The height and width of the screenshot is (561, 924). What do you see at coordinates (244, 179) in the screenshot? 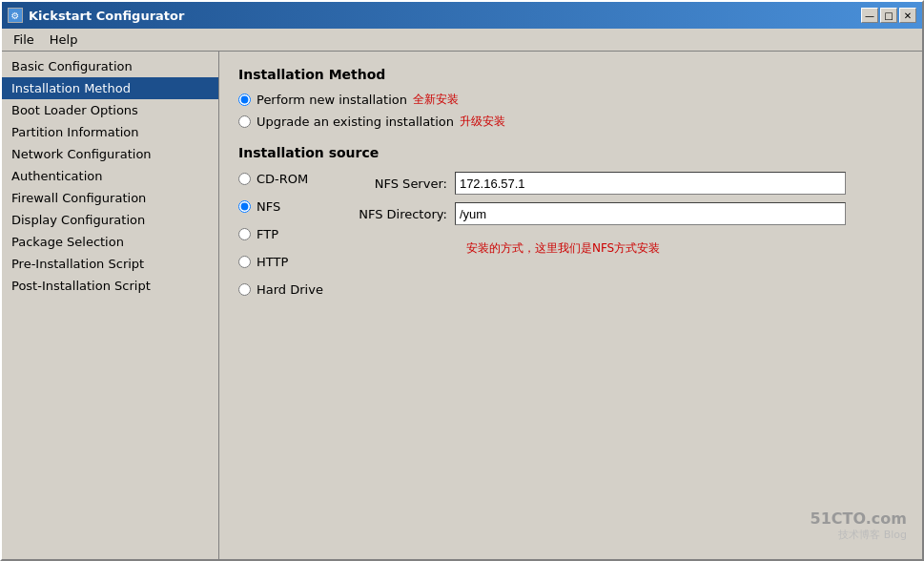
I see `radio-cdrom` at bounding box center [244, 179].